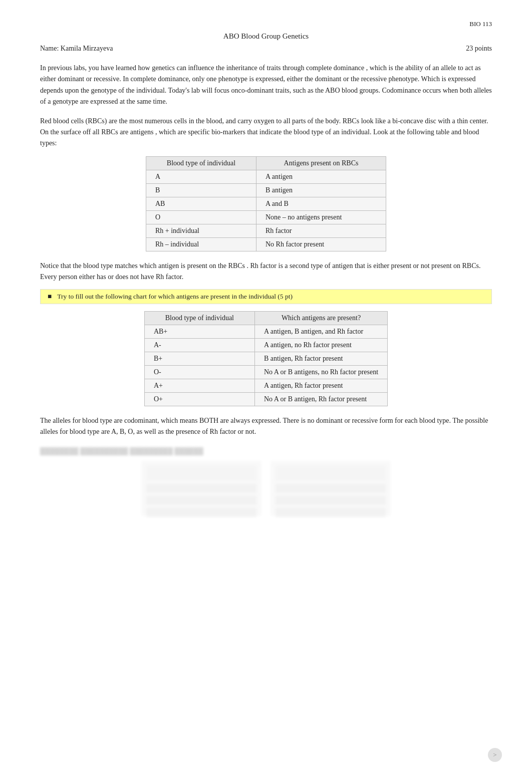  I want to click on page-icon-symbol: >, so click(495, 755).